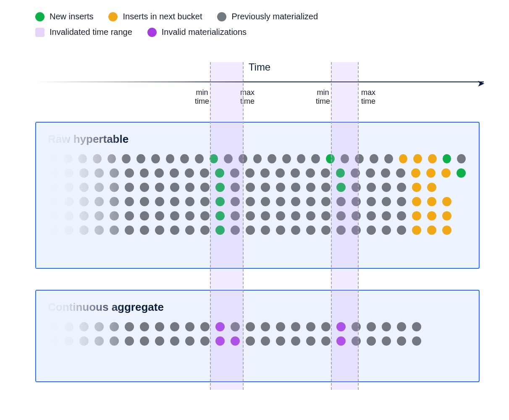 This screenshot has height=420, width=509. What do you see at coordinates (64, 17) in the screenshot?
I see `legend-item: New inserts` at bounding box center [64, 17].